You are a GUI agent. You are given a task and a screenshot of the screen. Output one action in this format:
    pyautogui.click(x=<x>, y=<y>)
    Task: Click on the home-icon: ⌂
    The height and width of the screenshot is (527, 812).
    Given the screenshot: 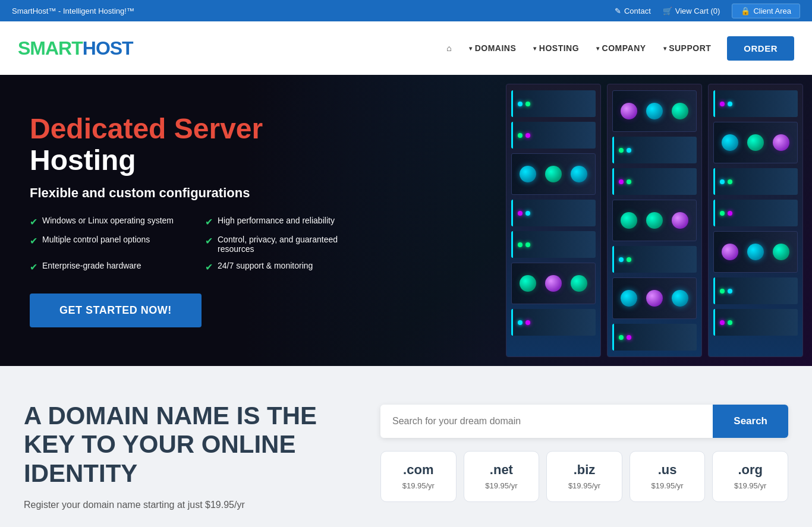 What is the action you would take?
    pyautogui.click(x=449, y=48)
    